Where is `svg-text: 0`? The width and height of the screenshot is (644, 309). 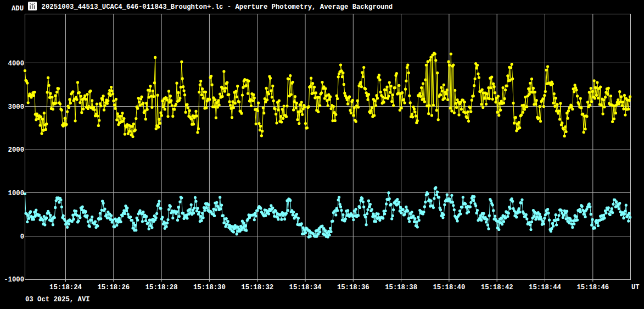 svg-text: 0 is located at coordinates (22, 237).